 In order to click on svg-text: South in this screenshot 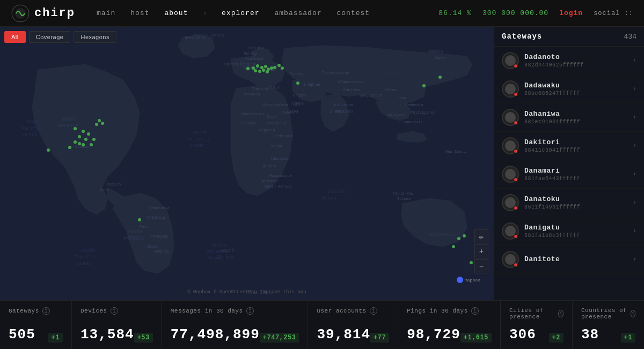, I will do `click(228, 251)`.